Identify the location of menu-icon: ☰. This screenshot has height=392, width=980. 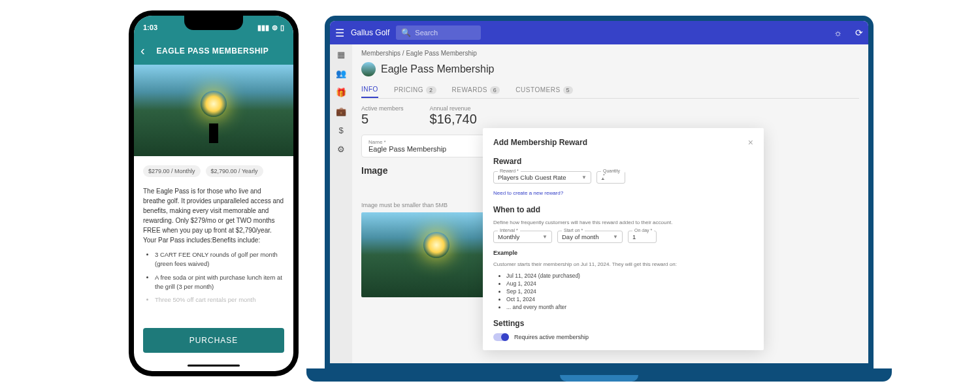
(340, 33).